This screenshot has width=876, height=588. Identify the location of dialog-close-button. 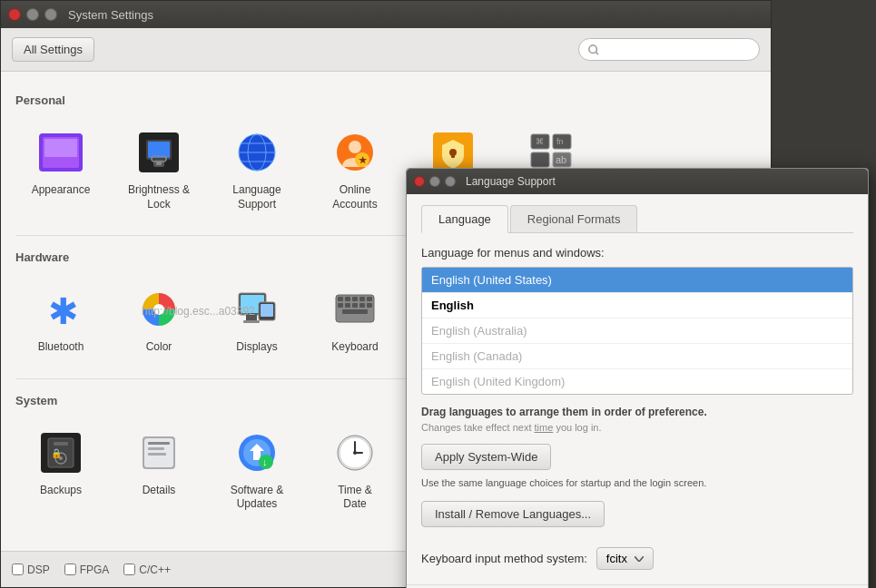
(419, 181).